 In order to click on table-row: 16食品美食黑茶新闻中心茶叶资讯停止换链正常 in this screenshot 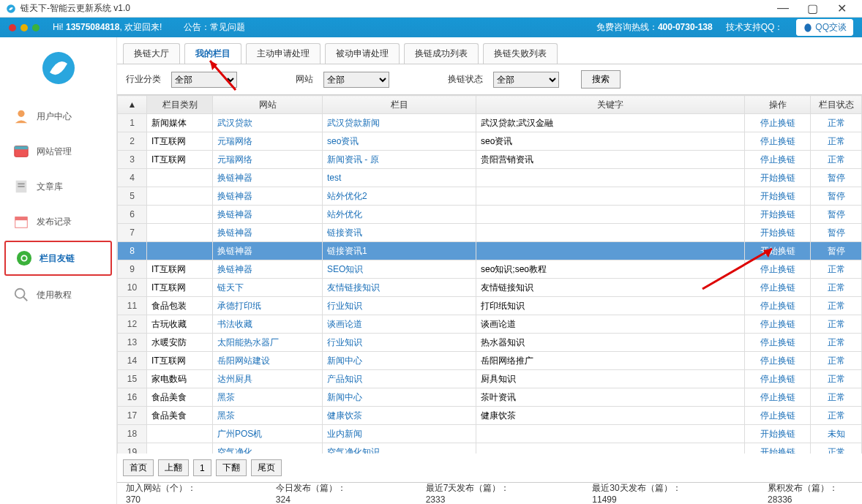, I will do `click(490, 398)`.